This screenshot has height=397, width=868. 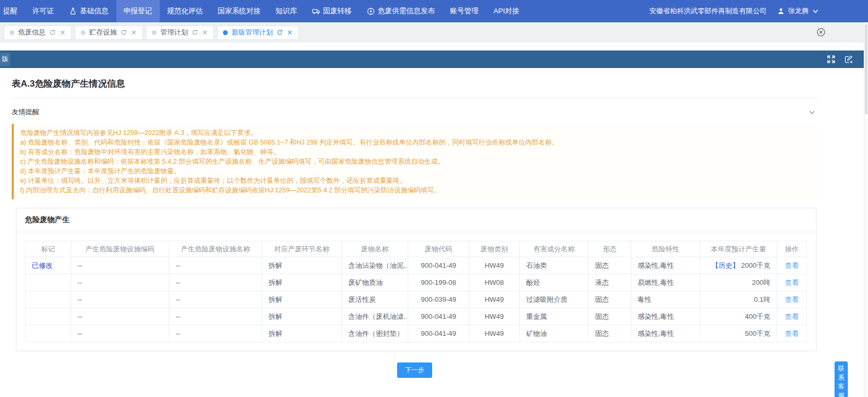 What do you see at coordinates (866, 69) in the screenshot?
I see `scrollbar-thumb` at bounding box center [866, 69].